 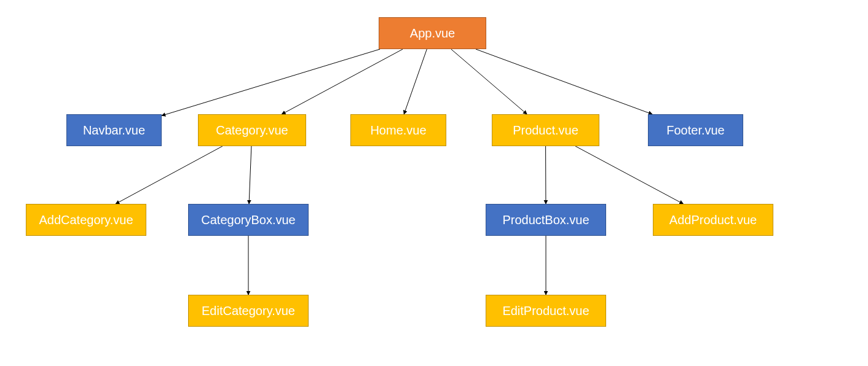 What do you see at coordinates (248, 220) in the screenshot?
I see `node-category-box: CategoryBox.vue` at bounding box center [248, 220].